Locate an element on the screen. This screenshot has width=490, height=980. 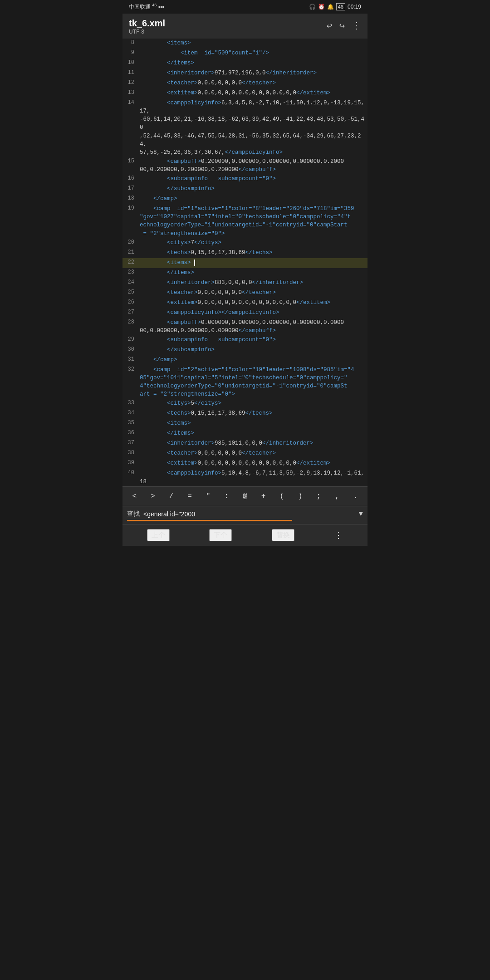
next-button: 下个 is located at coordinates (220, 535).